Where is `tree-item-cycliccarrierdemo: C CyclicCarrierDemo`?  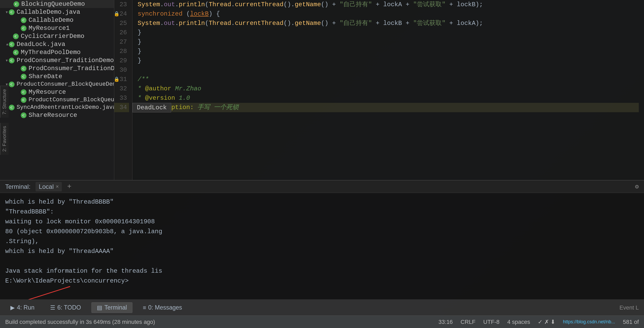 tree-item-cycliccarrierdemo: C CyclicCarrierDemo is located at coordinates (57, 36).